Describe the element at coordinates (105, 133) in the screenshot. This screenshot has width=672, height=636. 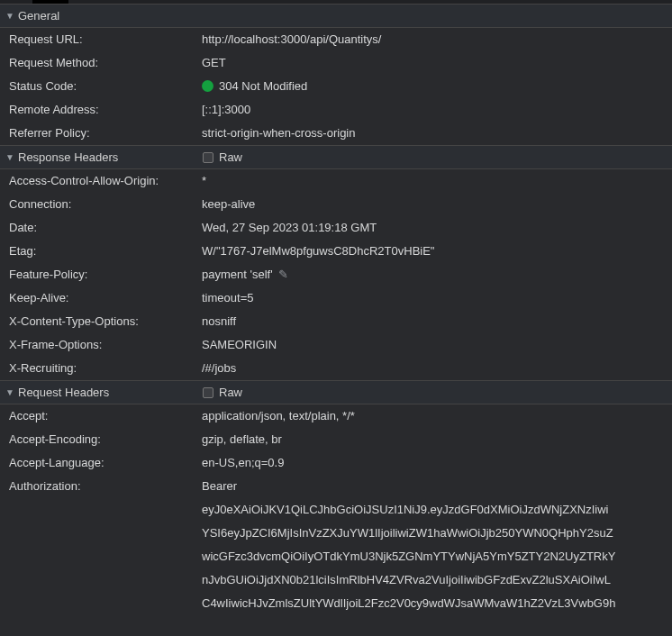
I see `header-label: Referrer Policy:` at that location.